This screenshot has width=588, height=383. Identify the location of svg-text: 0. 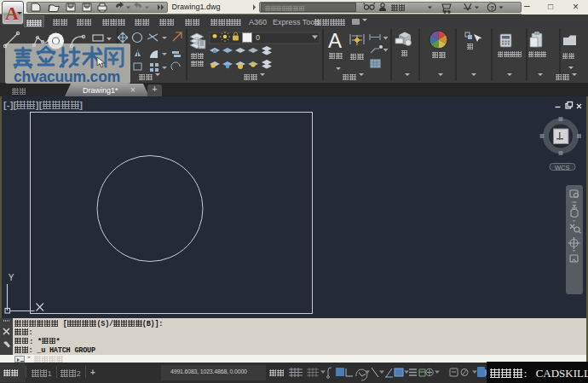
(257, 38).